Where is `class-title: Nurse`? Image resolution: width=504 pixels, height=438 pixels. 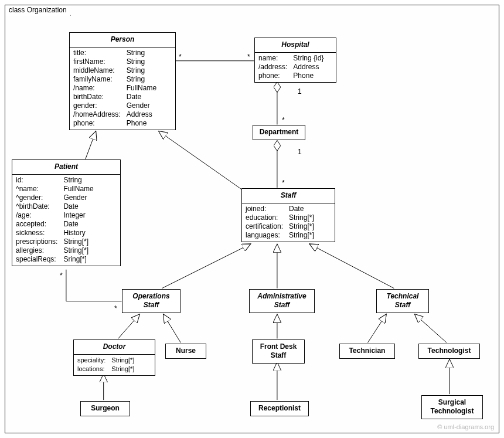 class-title: Nurse is located at coordinates (186, 351).